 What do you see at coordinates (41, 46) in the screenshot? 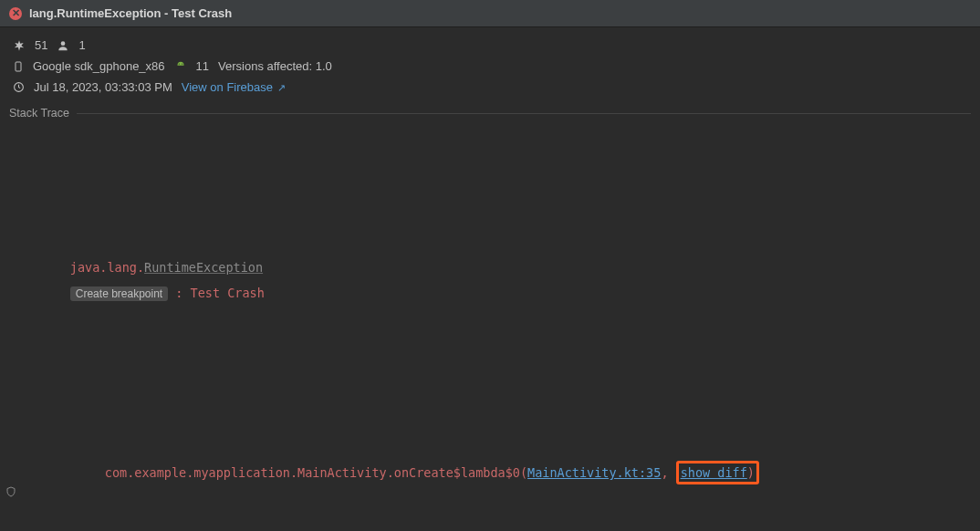
I see `crash-count: 51` at bounding box center [41, 46].